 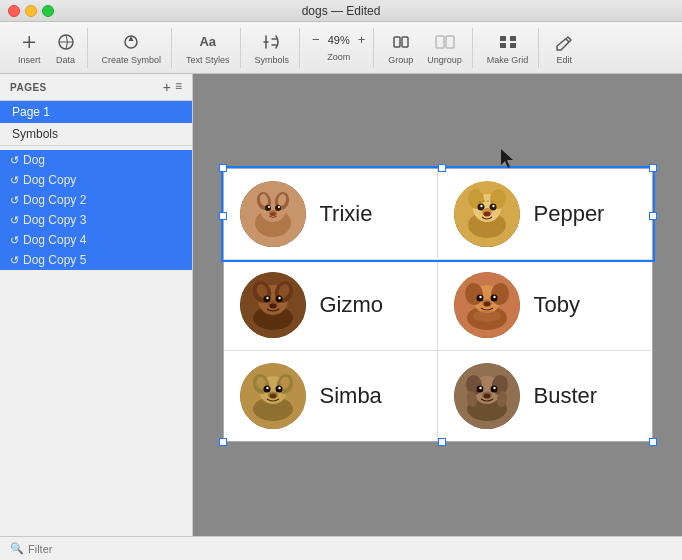 I want to click on close-button, so click(x=14, y=11).